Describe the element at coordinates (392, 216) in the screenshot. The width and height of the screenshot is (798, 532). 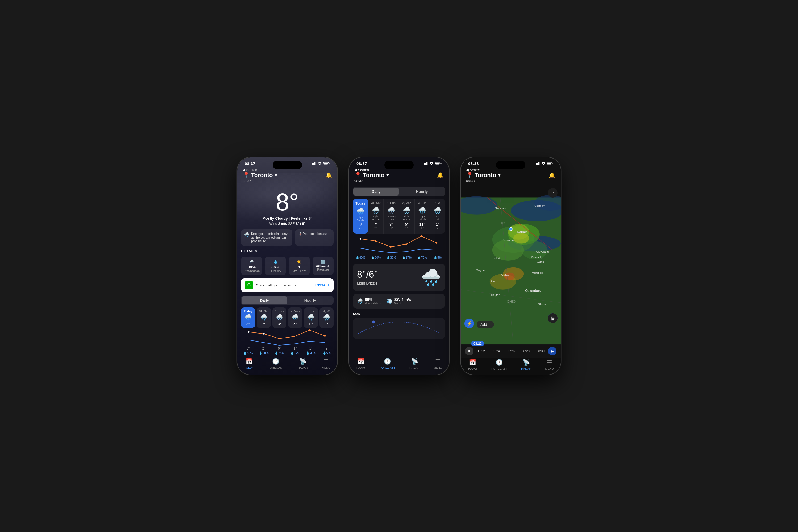
I see `daily-col-sun: 1, Sun 🌨️ FreezingRain 3° 0°` at that location.